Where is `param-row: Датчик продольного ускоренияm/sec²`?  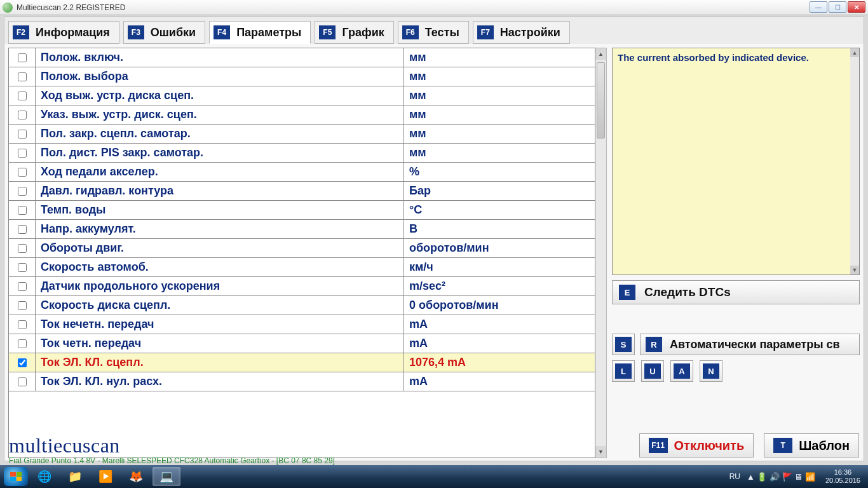
param-row: Датчик продольного ускоренияm/sec² is located at coordinates (302, 287).